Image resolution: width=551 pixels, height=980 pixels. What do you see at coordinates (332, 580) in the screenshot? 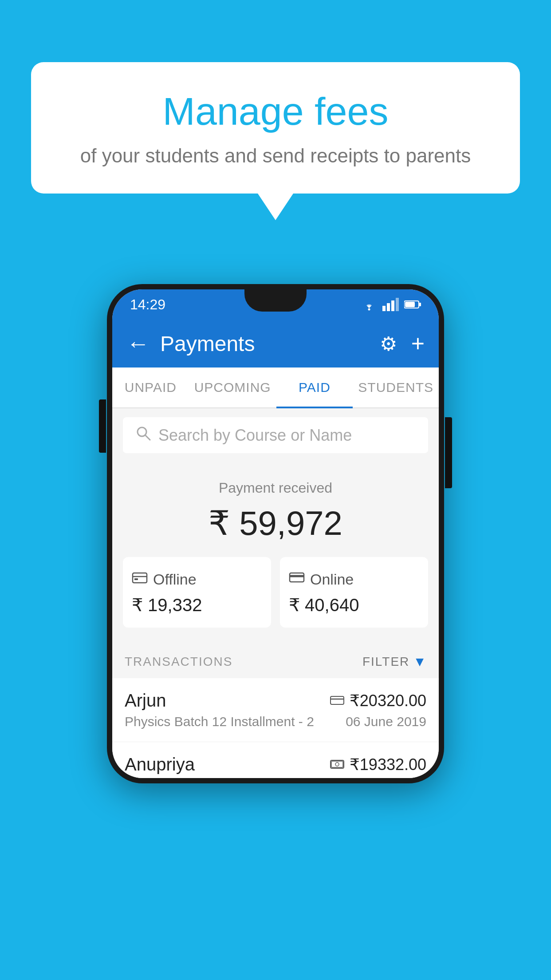
I see `online-label: Online` at bounding box center [332, 580].